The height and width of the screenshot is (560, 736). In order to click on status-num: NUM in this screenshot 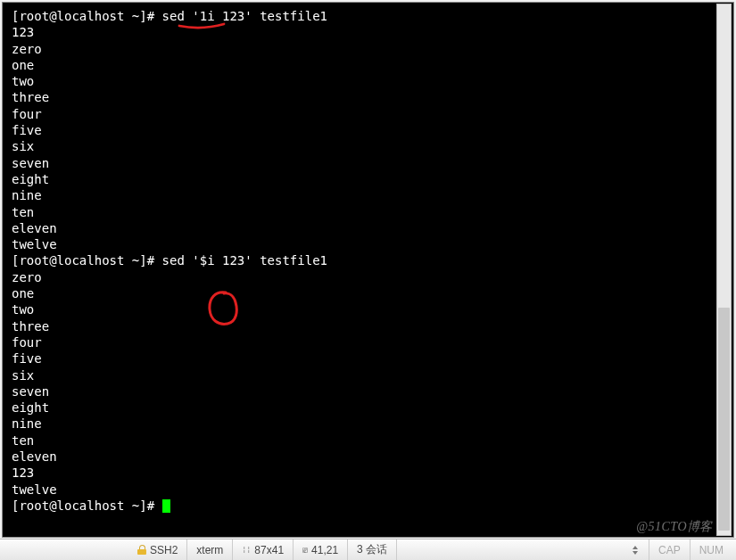, I will do `click(712, 549)`.